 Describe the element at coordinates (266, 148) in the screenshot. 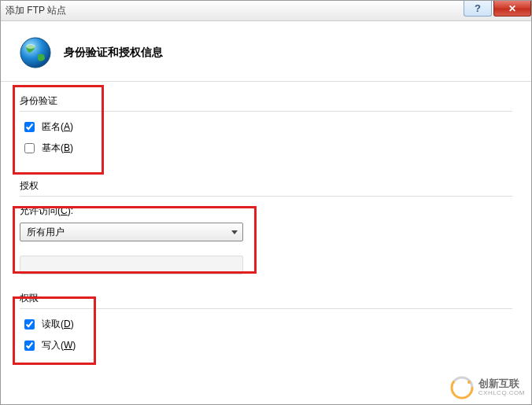

I see `basic-checkbox-row: 基本(B)` at that location.